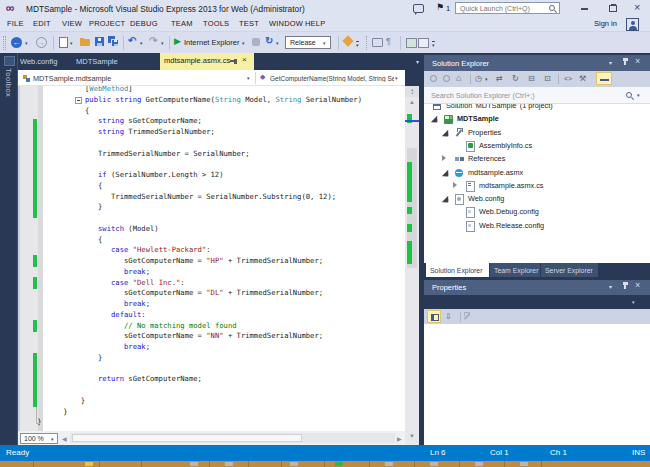 The image size is (650, 467). Describe the element at coordinates (584, 9) in the screenshot. I see `minimize-button` at that location.